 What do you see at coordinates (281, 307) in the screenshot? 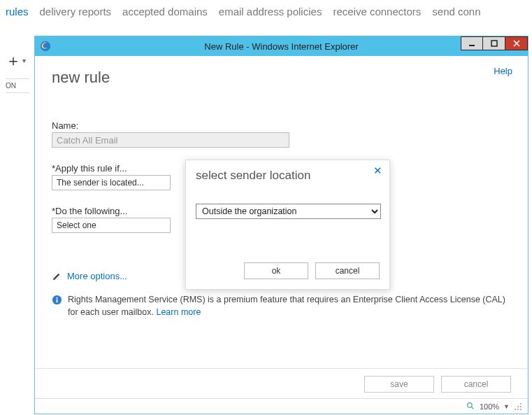
I see `info-row: Rights Management Service (RMS) is a pre…` at bounding box center [281, 307].